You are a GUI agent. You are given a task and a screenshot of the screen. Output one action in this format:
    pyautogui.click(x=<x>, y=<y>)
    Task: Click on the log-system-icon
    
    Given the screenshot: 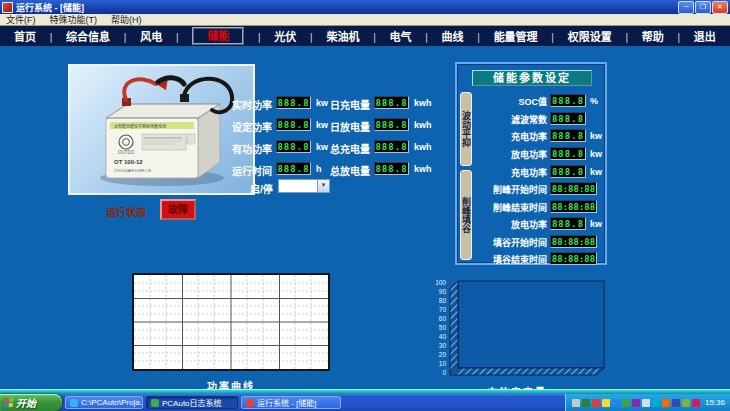 What is the action you would take?
    pyautogui.click(x=155, y=403)
    